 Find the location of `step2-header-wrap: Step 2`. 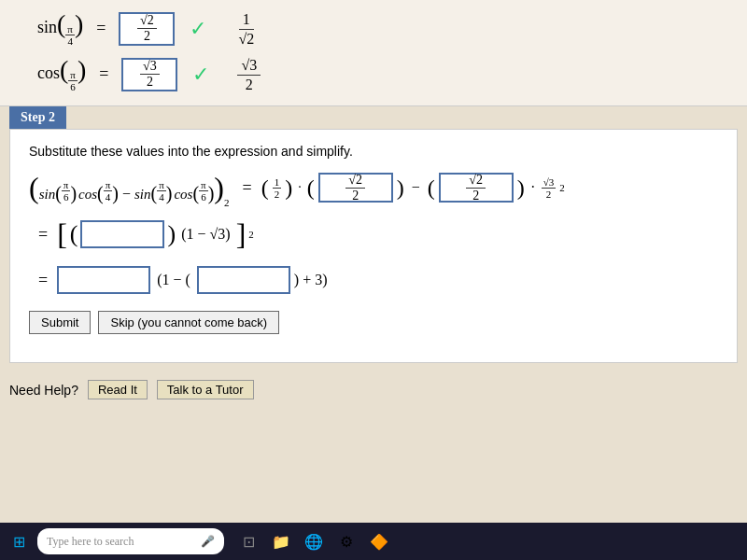

step2-header-wrap: Step 2 is located at coordinates (374, 118).